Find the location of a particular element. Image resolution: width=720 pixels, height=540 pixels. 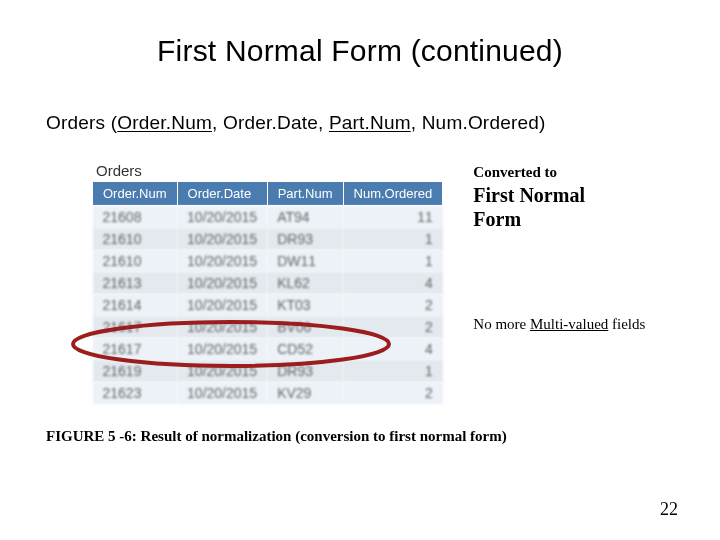

note-prefix: No more is located at coordinates (502, 324).